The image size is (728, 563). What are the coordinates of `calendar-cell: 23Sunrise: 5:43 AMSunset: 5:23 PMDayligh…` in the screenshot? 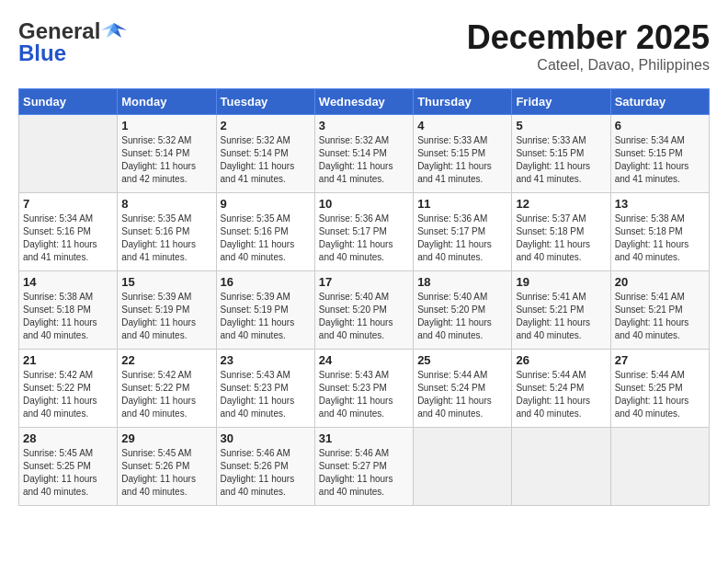 It's located at (265, 388).